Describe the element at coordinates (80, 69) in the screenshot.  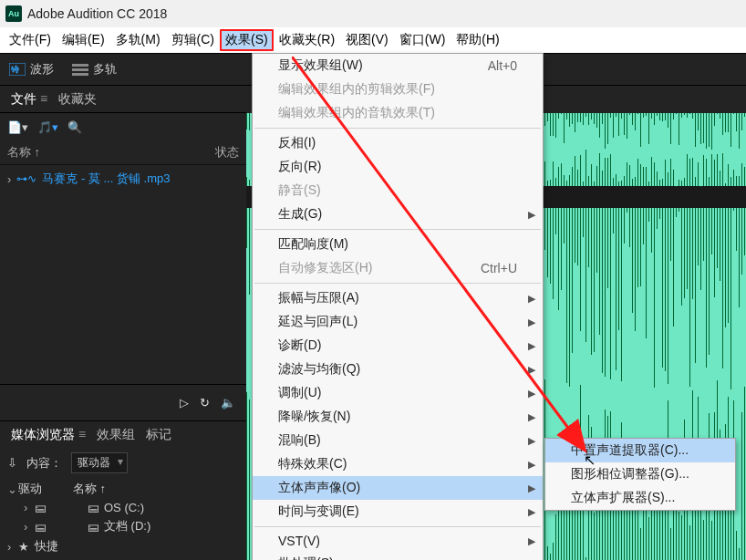
I see `multitrack-icon` at that location.